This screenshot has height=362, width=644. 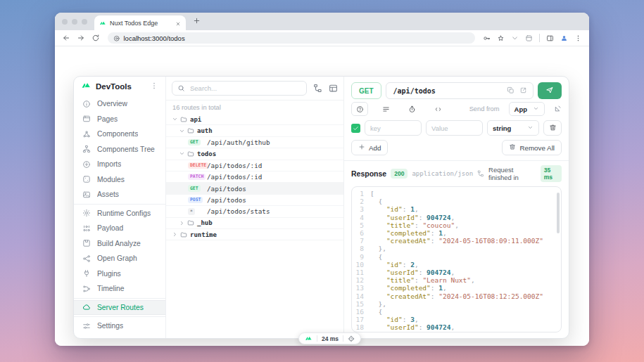 I want to click on sidebar-item-modules: Modules, so click(x=120, y=180).